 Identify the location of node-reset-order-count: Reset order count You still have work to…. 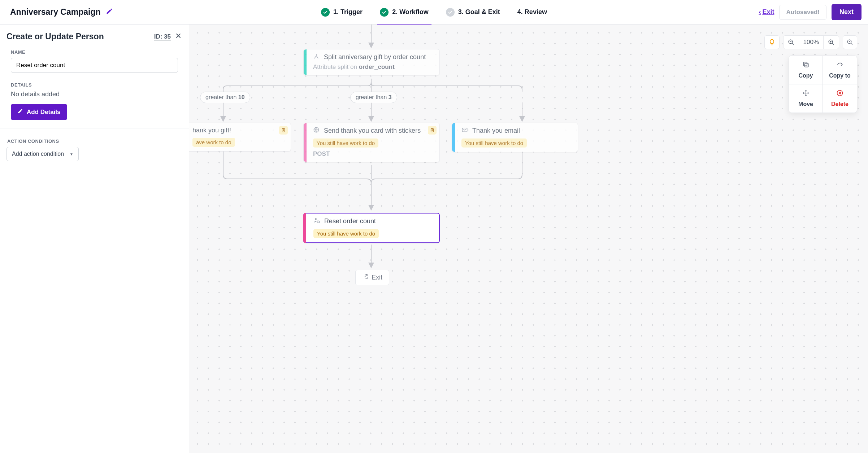
(372, 228).